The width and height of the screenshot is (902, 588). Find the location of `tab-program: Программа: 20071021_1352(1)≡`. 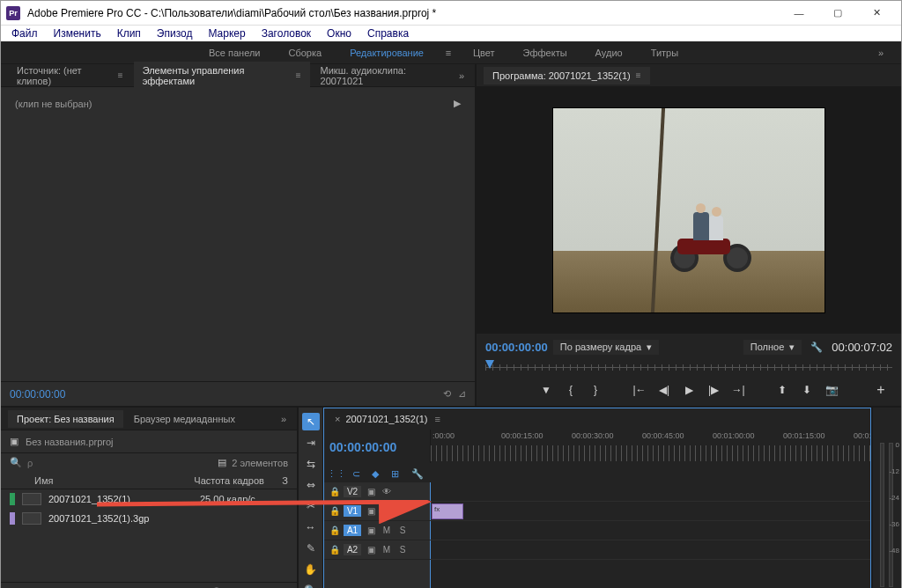

tab-program: Программа: 20071021_1352(1)≡ is located at coordinates (567, 76).